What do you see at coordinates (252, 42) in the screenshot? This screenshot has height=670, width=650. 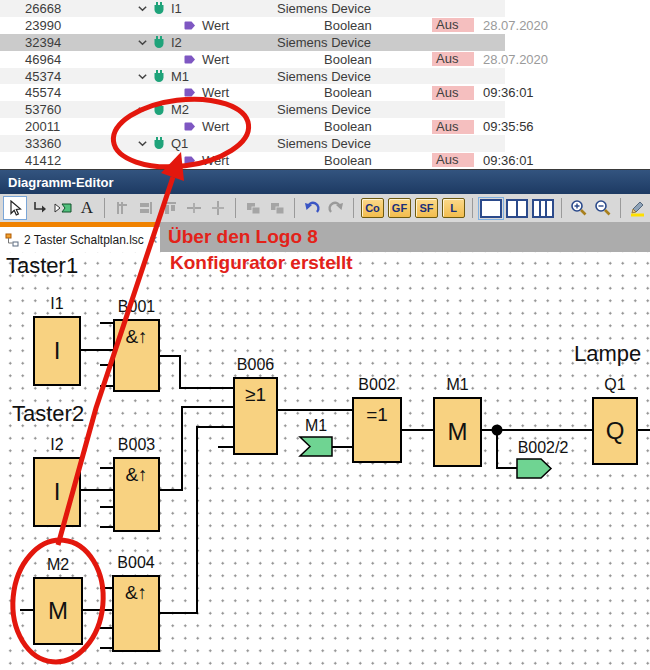 I see `table-row: 32394I2Siemens Device` at bounding box center [252, 42].